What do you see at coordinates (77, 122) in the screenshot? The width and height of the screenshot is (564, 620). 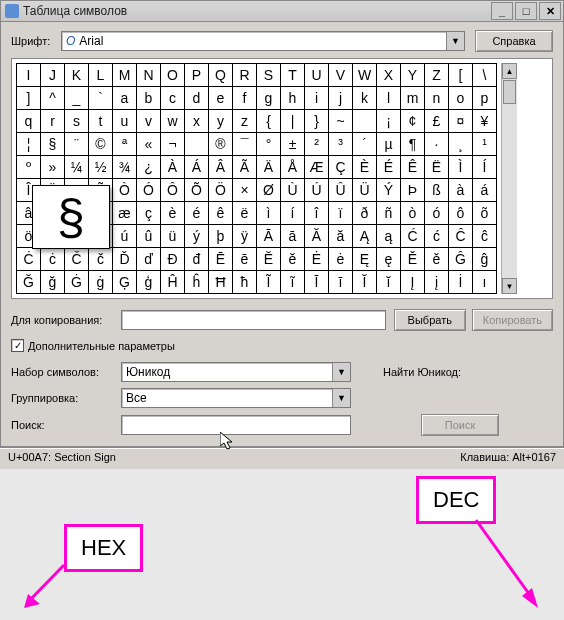 I see `char-cell: s` at bounding box center [77, 122].